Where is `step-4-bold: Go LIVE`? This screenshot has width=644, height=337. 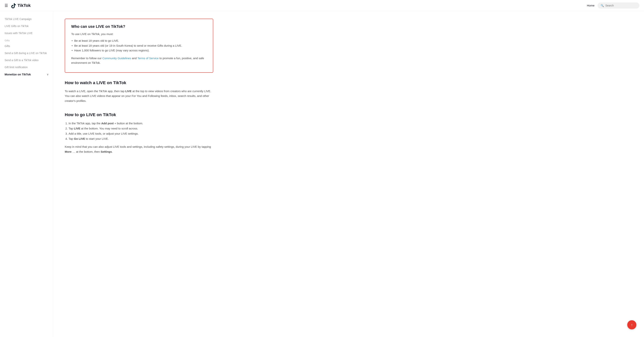
step-4-bold: Go LIVE is located at coordinates (80, 138).